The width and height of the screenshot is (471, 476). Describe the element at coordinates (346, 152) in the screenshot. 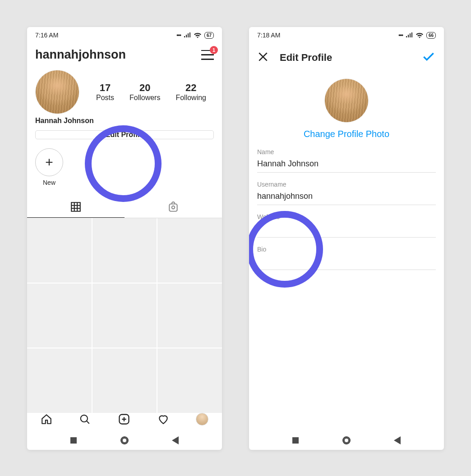

I see `name-label: Name` at that location.